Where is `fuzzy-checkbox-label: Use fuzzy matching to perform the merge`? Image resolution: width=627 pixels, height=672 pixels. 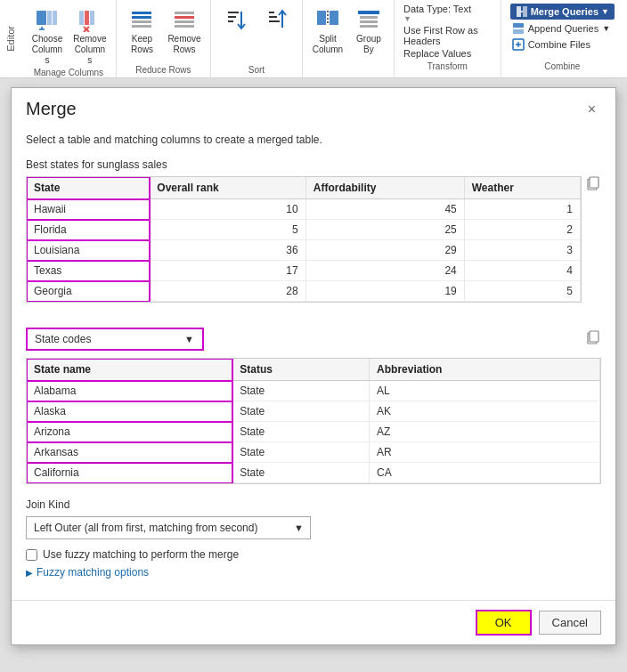
fuzzy-checkbox-label: Use fuzzy matching to perform the merge is located at coordinates (141, 555).